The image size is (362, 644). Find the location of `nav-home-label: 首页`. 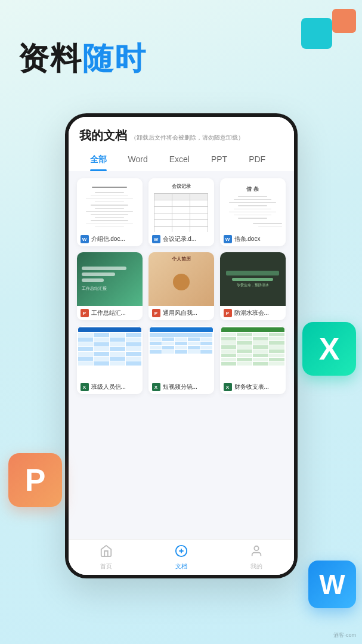

nav-home-label: 首页 is located at coordinates (106, 566).